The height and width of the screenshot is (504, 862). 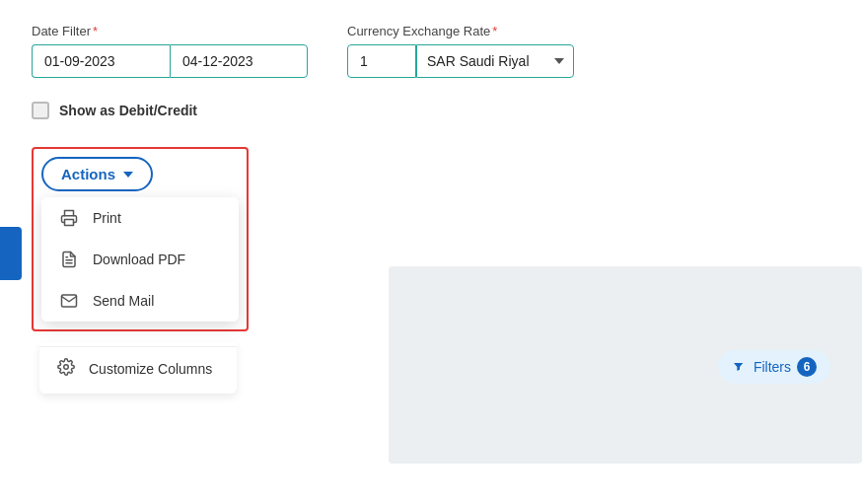 I want to click on debit-credit-label: Show as Debit/Credit, so click(x=128, y=110).